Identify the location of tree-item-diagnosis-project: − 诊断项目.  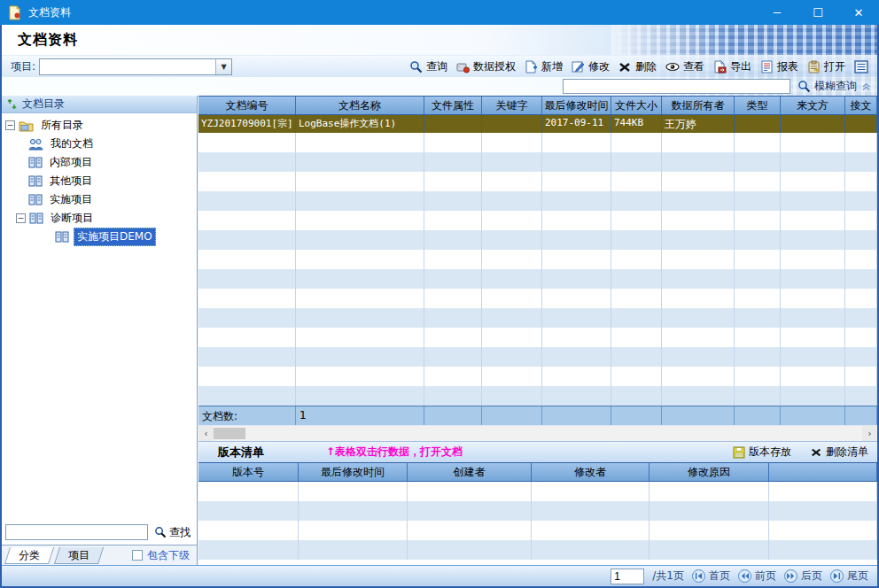
(99, 218).